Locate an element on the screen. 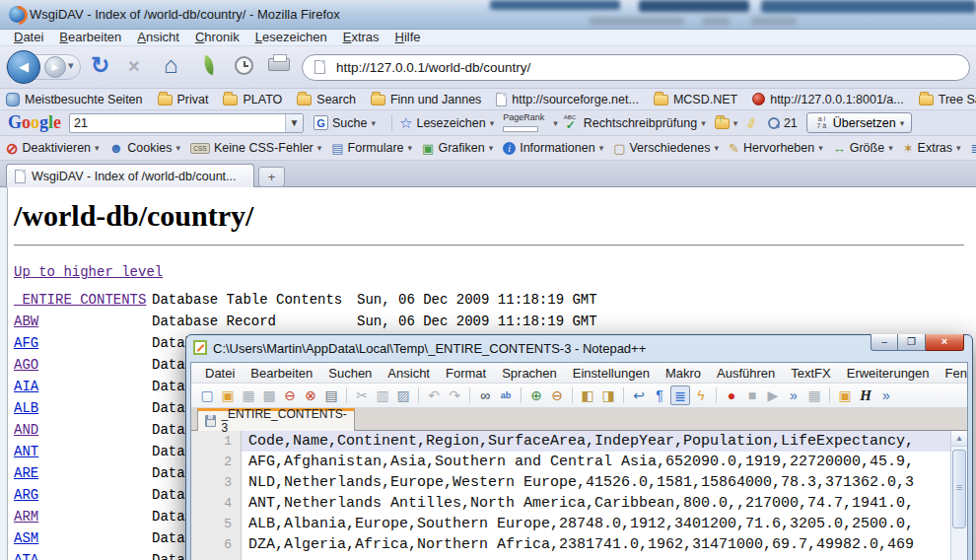 The image size is (976, 560). directory-entry-link: ABW is located at coordinates (26, 321).